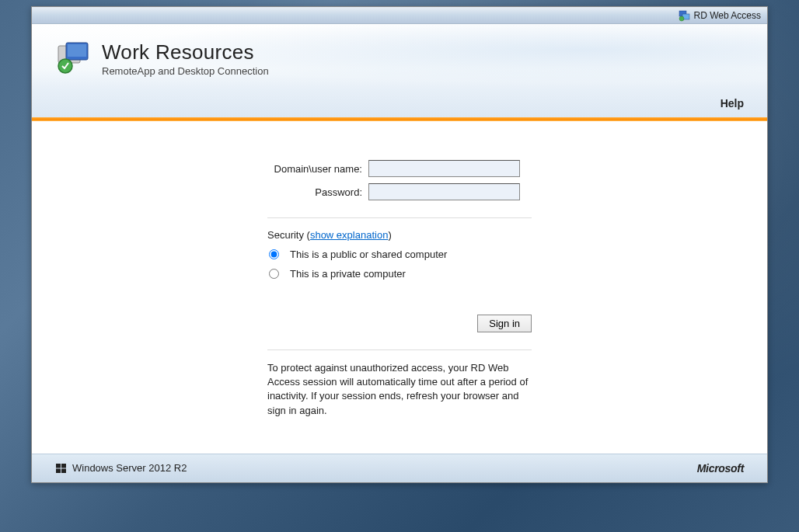  I want to click on sign-in-button: Sign in, so click(504, 323).